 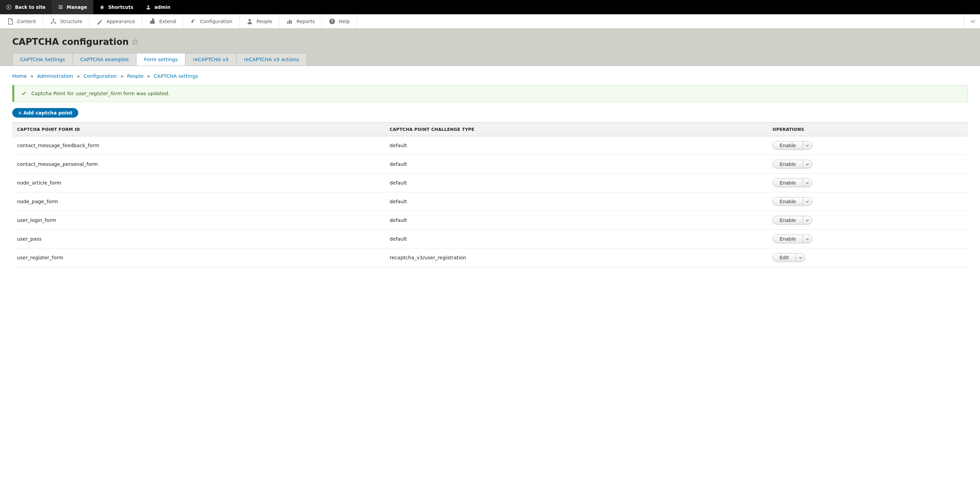 I want to click on reports-icon, so click(x=290, y=21).